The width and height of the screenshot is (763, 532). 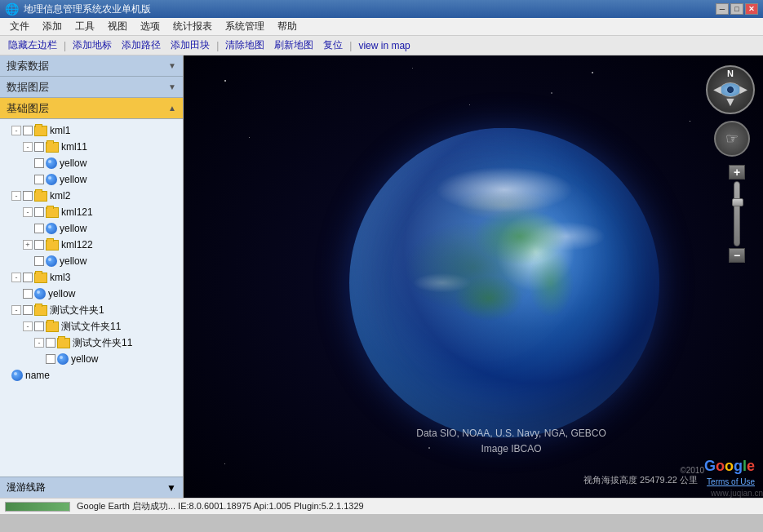 I want to click on tree-label: kml2, so click(x=60, y=196).